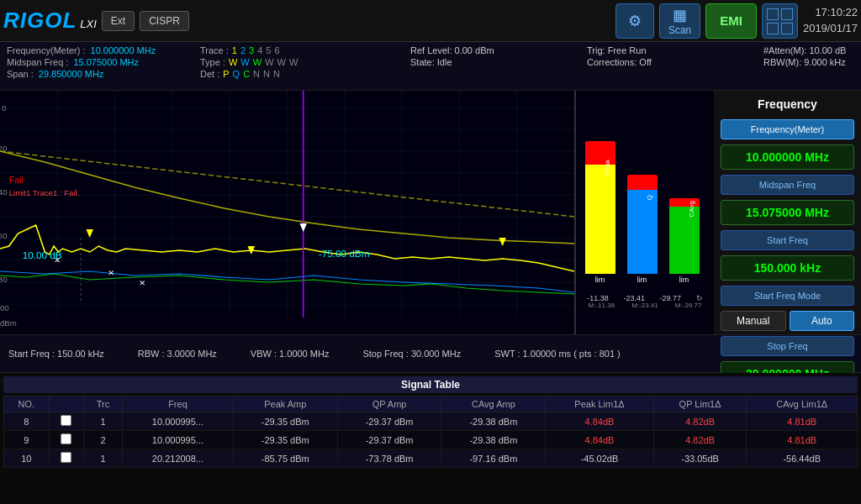 This screenshot has height=504, width=861. What do you see at coordinates (430, 422) in the screenshot?
I see `table-row: 8 1 10.000995... -29.35 dBm -29.37 dBm -…` at bounding box center [430, 422].